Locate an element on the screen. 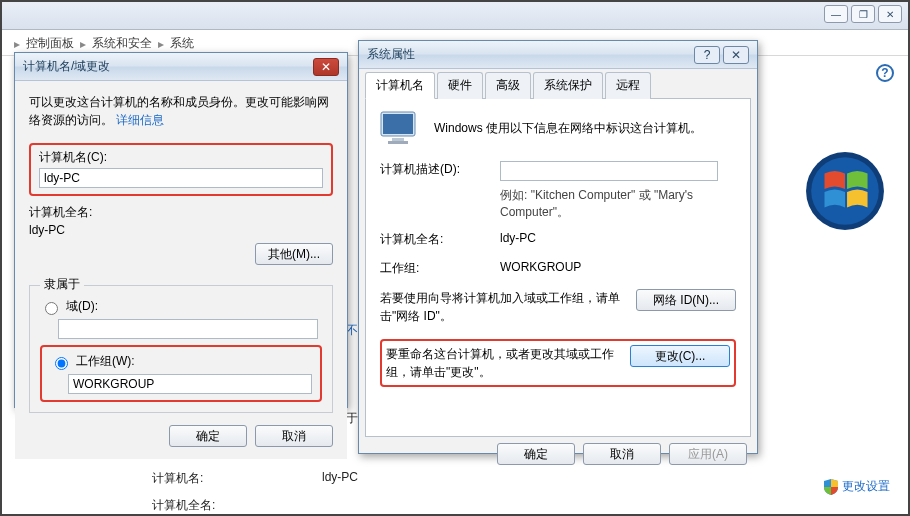 The width and height of the screenshot is (910, 516). network-id-button: 网络 ID(N)... is located at coordinates (686, 300).